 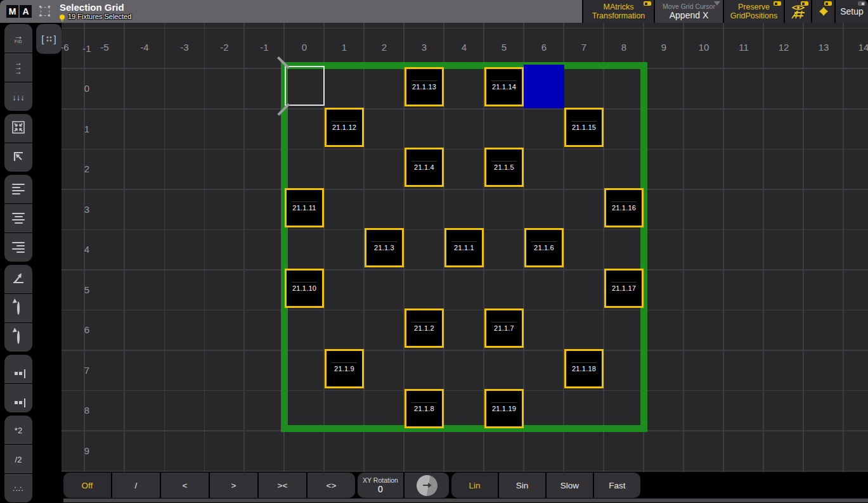 What do you see at coordinates (87, 48) in the screenshot?
I see `row-header--1: -1` at bounding box center [87, 48].